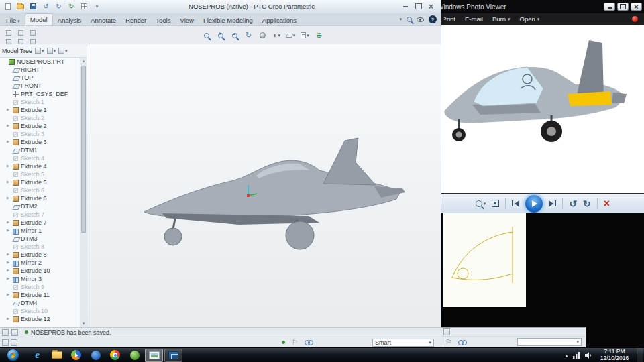 This screenshot has height=362, width=644. Describe the element at coordinates (40, 287) in the screenshot. I see `tree-item-sketch-9: Sketch 9` at that location.